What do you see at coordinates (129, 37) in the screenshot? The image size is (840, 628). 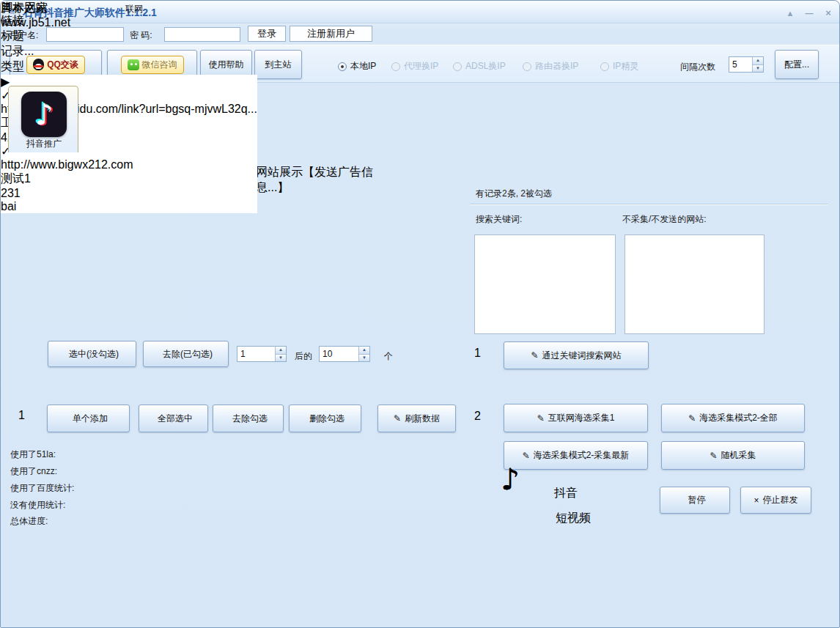 I see `col-title: 标题` at bounding box center [129, 37].